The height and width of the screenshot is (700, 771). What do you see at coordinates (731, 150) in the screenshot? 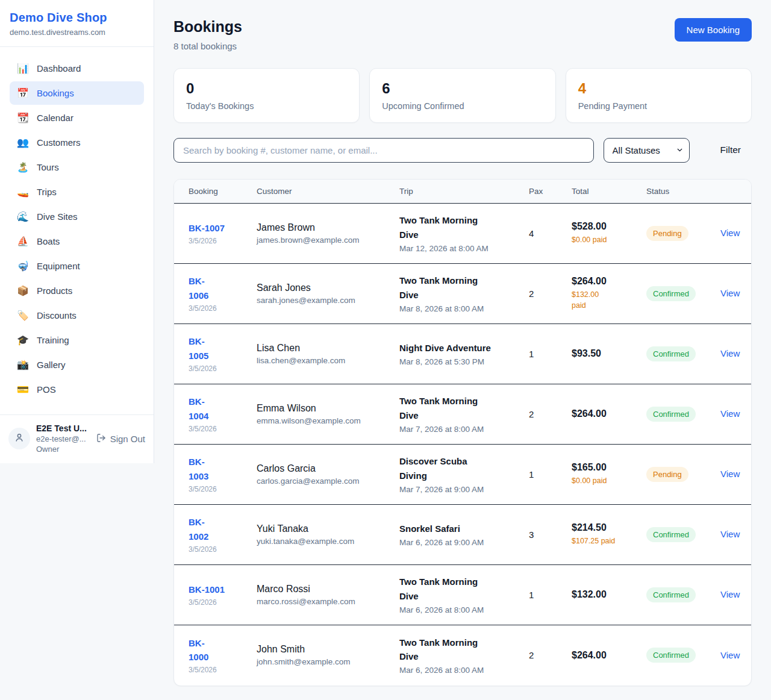
I see `filter-button: Filter` at bounding box center [731, 150].